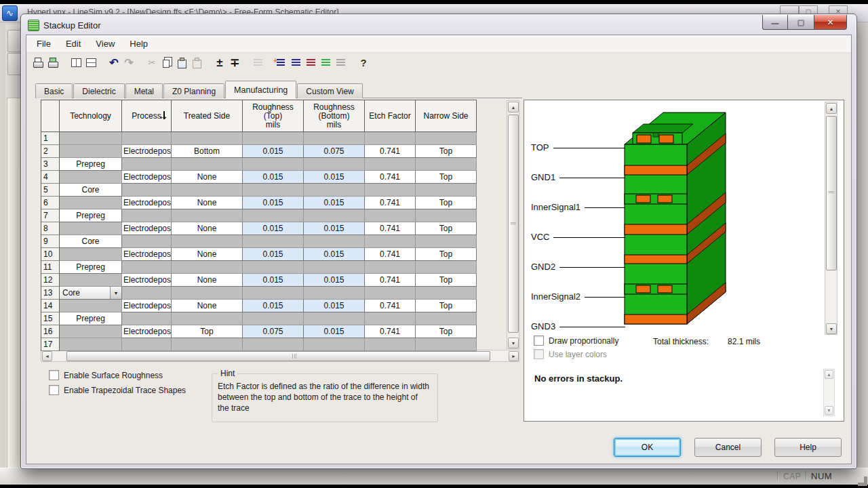  What do you see at coordinates (280, 356) in the screenshot?
I see `grid-hscrollbar: ◄ ►` at bounding box center [280, 356].